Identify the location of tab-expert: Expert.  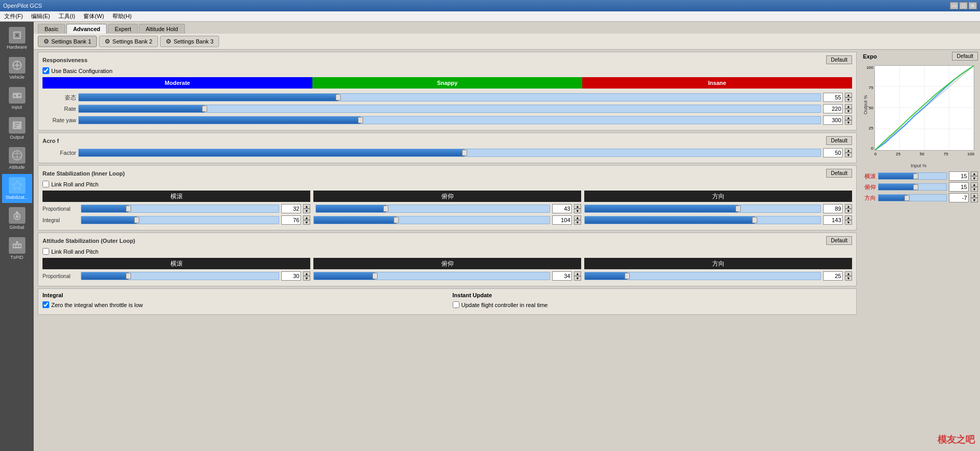
(123, 29).